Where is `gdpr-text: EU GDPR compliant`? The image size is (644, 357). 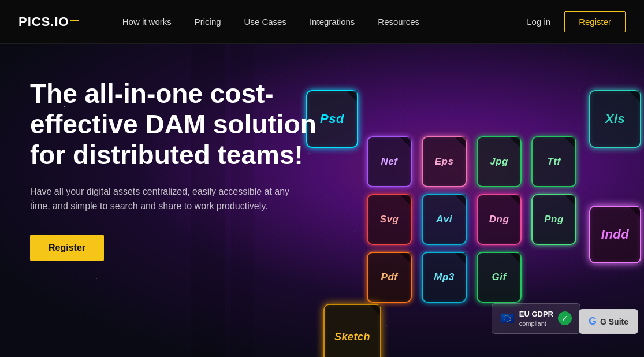 gdpr-text: EU GDPR compliant is located at coordinates (536, 319).